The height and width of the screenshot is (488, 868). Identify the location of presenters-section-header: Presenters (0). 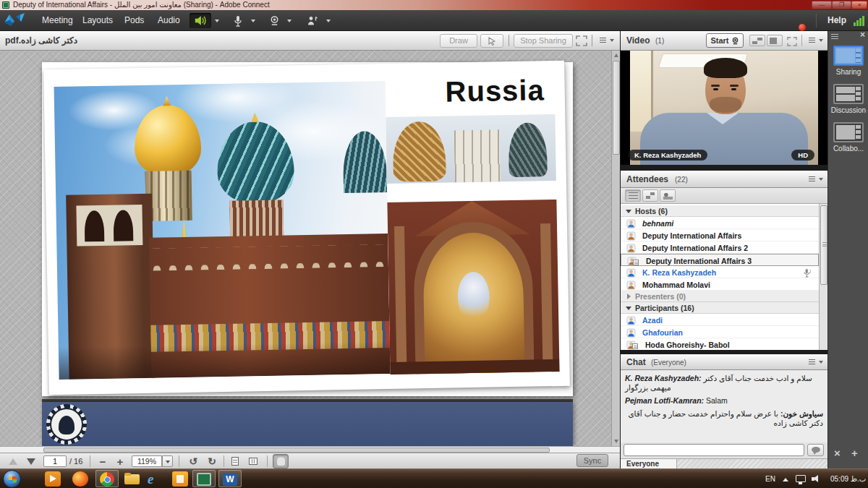
(720, 296).